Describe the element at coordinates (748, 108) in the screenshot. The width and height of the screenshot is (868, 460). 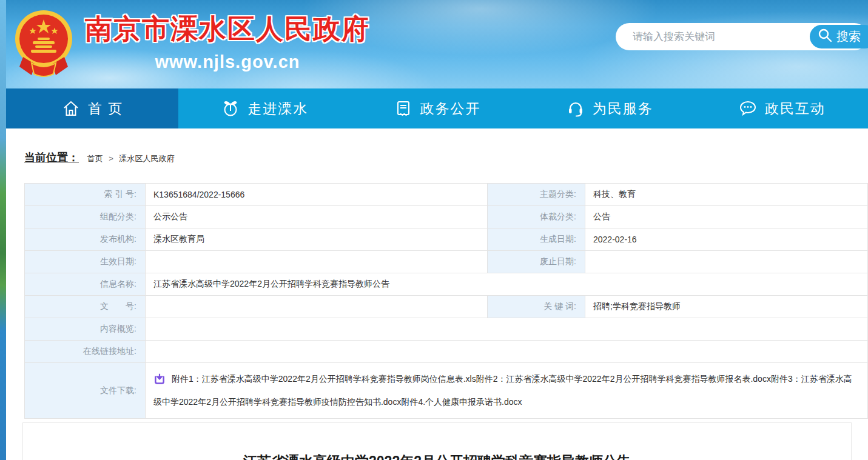
I see `chat-icon` at that location.